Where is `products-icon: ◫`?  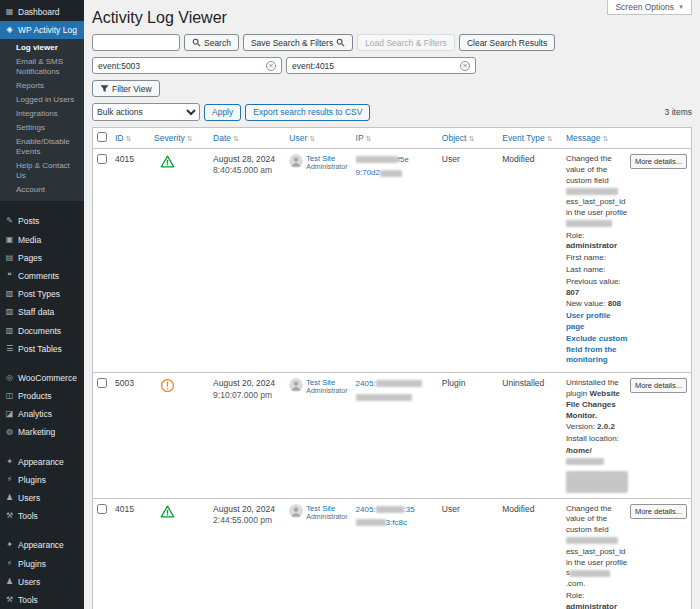 products-icon: ◫ is located at coordinates (10, 396).